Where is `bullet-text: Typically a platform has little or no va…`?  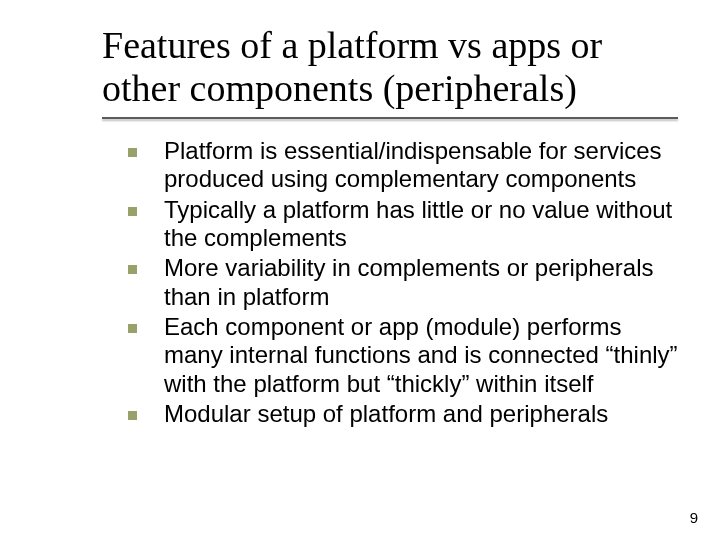
bullet-text: Typically a platform has little or no va… is located at coordinates (418, 224).